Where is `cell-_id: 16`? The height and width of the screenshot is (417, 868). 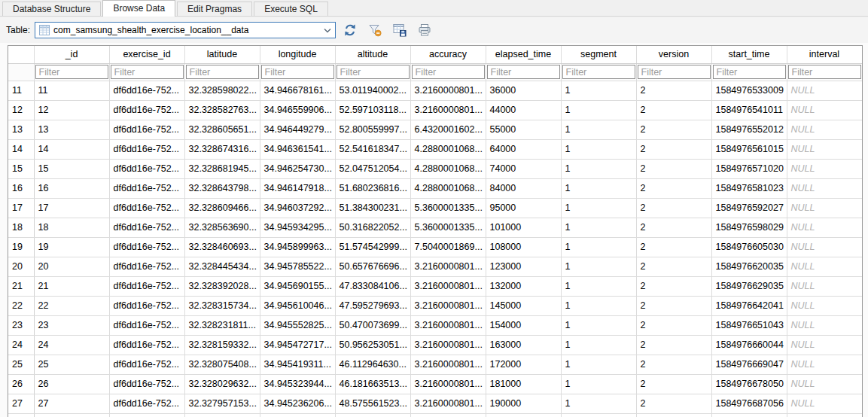 cell-_id: 16 is located at coordinates (72, 188).